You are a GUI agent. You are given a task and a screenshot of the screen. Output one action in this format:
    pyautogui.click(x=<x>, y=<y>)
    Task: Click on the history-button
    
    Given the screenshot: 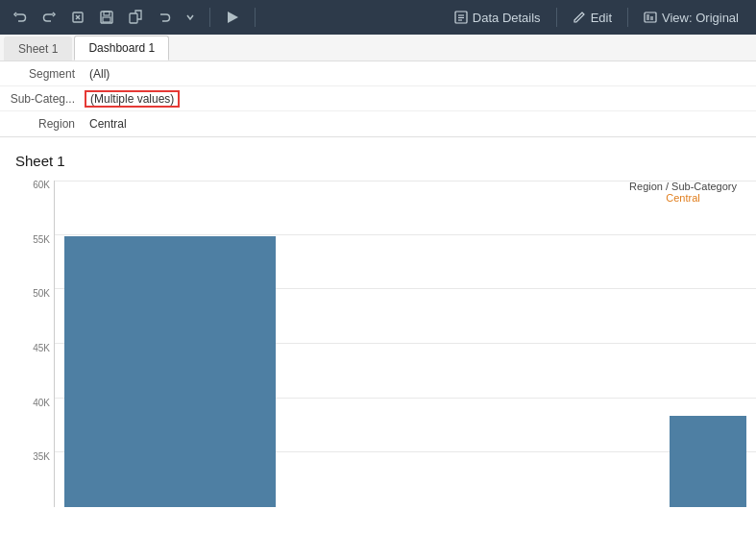 What is the action you would take?
    pyautogui.click(x=164, y=17)
    